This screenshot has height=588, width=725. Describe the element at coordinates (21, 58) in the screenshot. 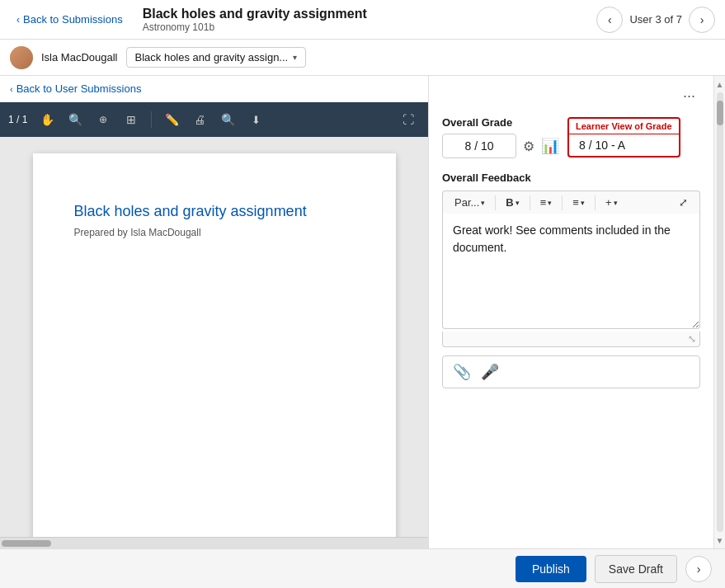

I see `avatar` at that location.